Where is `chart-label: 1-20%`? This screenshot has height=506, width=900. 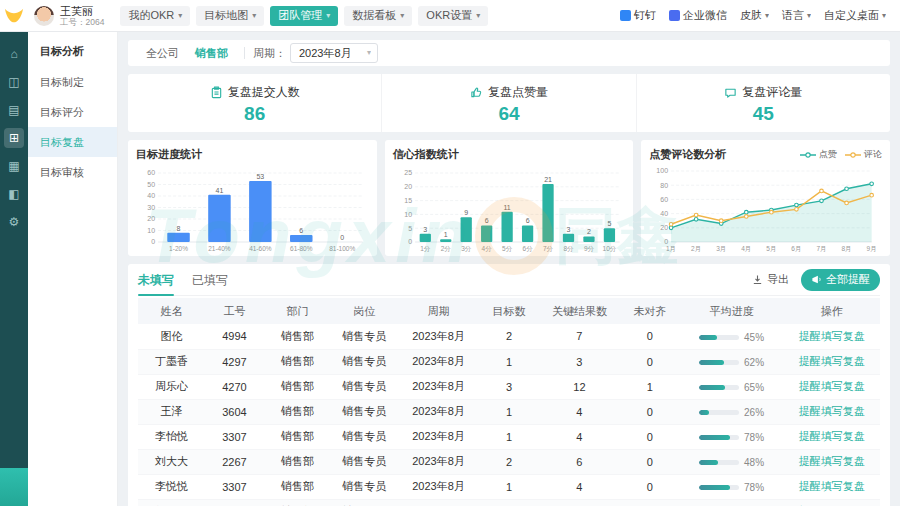
chart-label: 1-20% is located at coordinates (178, 248).